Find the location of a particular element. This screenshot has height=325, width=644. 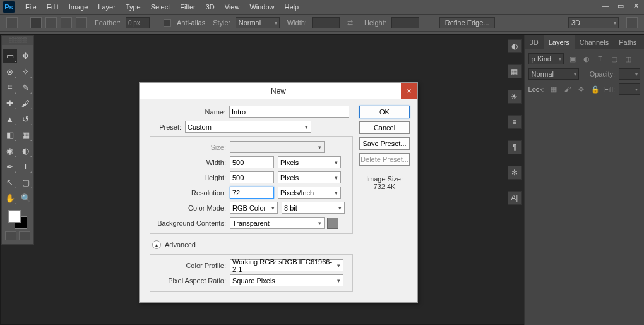

height-unit-select: Pixels is located at coordinates (309, 177).